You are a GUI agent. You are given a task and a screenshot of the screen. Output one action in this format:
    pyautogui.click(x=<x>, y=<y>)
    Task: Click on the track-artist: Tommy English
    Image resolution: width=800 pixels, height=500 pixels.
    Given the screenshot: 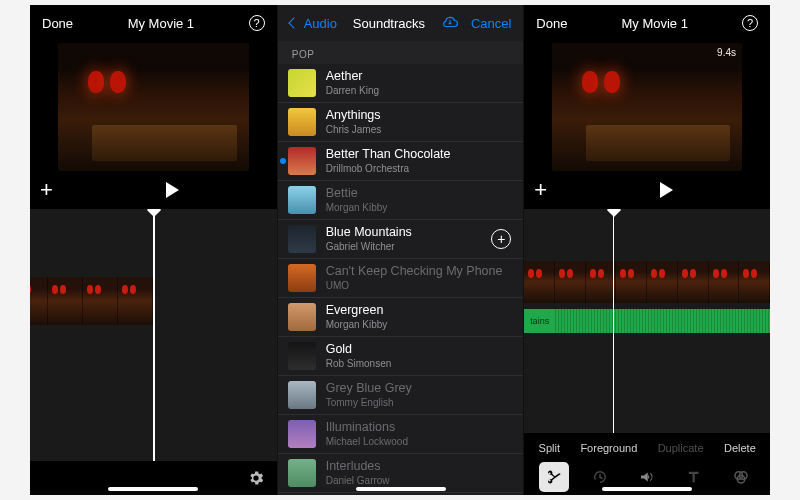 What is the action you would take?
    pyautogui.click(x=419, y=402)
    